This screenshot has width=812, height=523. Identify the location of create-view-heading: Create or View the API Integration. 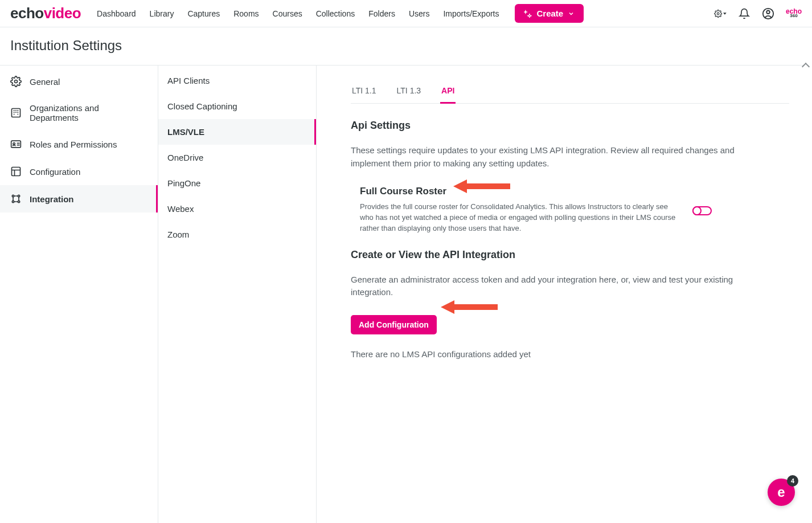
(570, 255).